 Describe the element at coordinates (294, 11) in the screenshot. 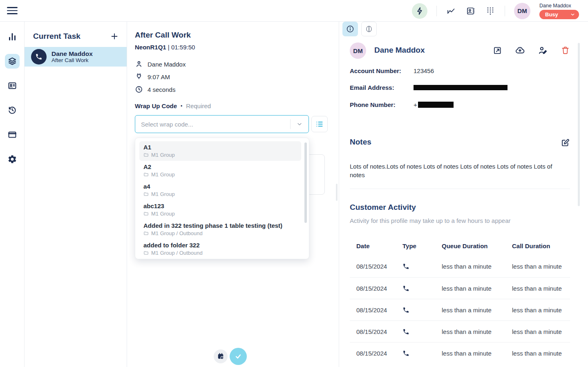

I see `top-bar: DM Dane Maddox Busy` at that location.